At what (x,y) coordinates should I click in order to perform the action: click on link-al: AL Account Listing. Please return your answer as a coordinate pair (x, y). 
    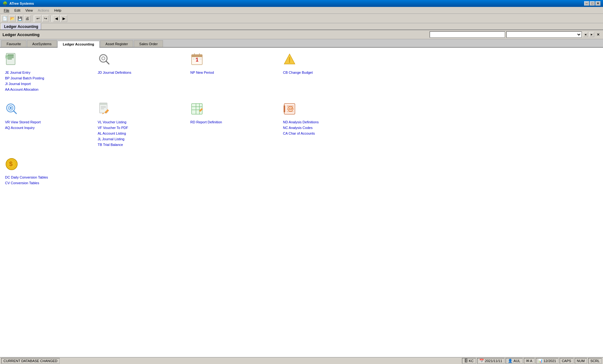
    Looking at the image, I should click on (144, 133).